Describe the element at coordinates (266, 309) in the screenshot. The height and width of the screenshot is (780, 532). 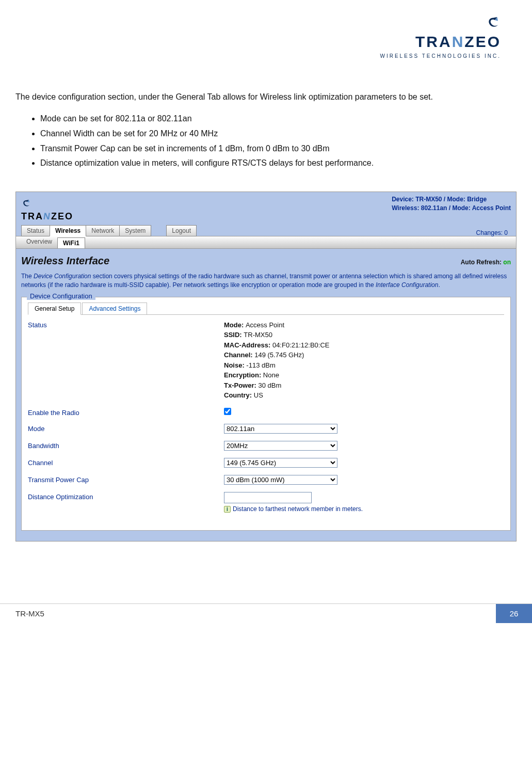
I see `inner-tabs: General Setup Advanced Settings` at that location.